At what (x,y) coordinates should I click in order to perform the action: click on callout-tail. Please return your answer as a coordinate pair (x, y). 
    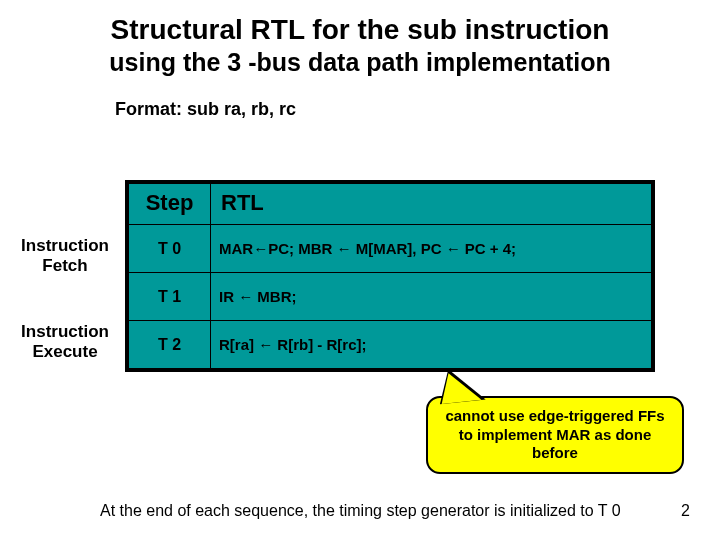
    Looking at the image, I should click on (460, 387).